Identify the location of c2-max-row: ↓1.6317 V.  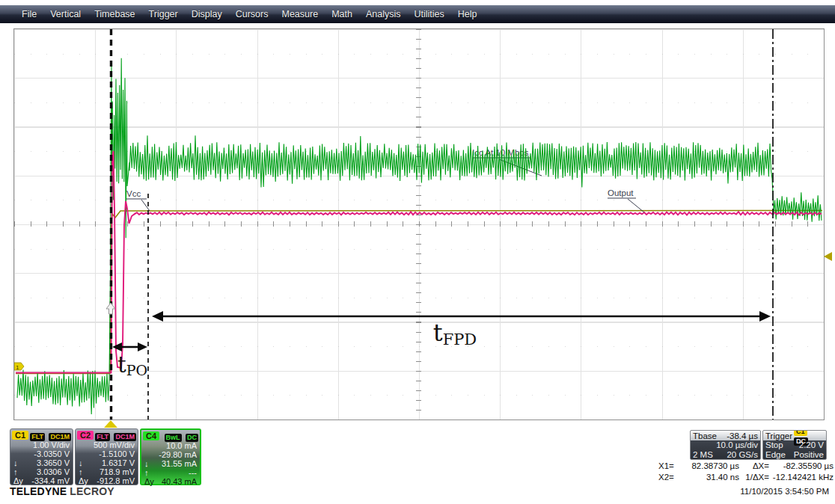
(106, 463).